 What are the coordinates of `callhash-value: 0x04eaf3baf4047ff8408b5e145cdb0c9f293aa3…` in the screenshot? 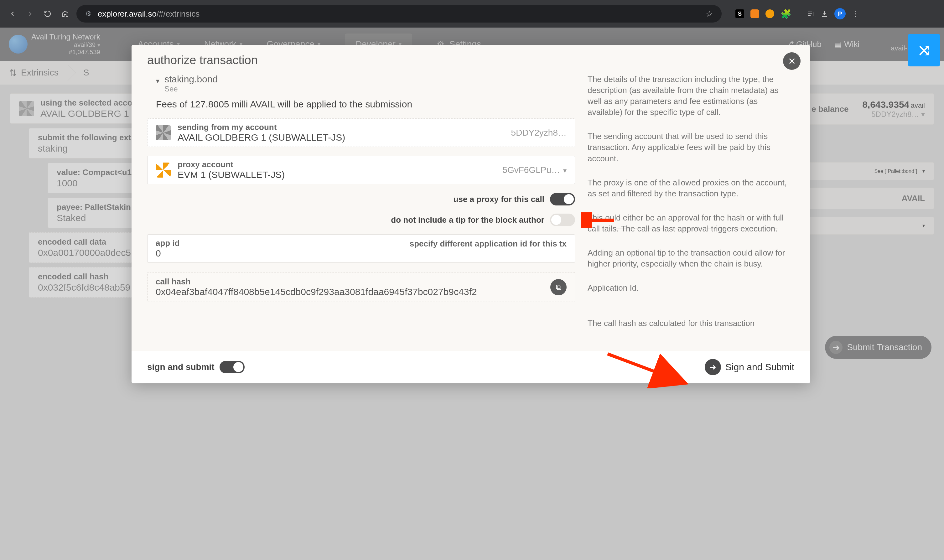 It's located at (350, 292).